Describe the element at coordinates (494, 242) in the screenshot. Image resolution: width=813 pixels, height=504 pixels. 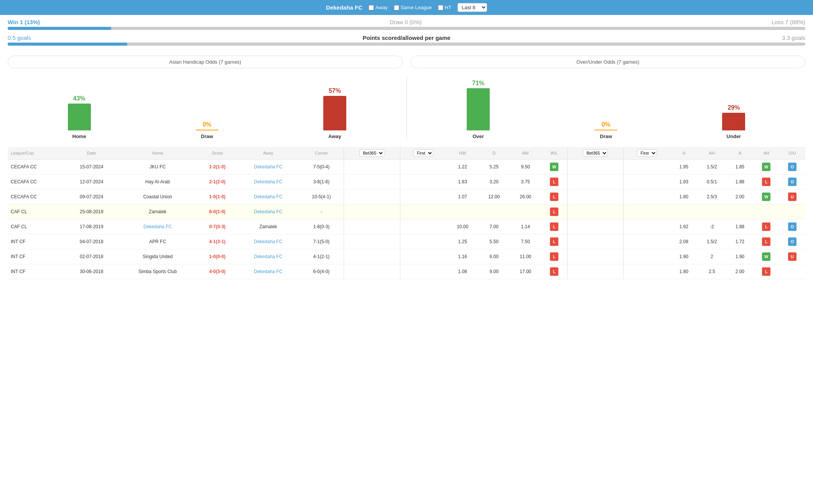
I see `table-cell: 5.50` at that location.